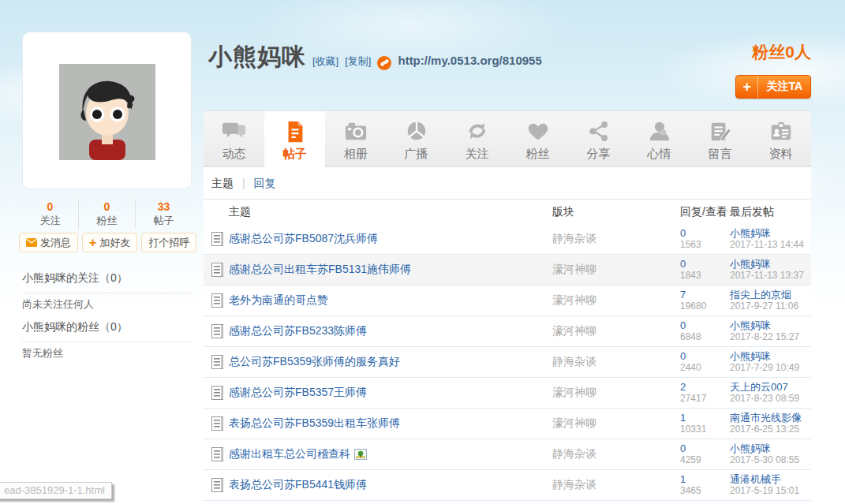 The height and width of the screenshot is (504, 845). I want to click on tab-fensi-label: 粉丝, so click(538, 155).